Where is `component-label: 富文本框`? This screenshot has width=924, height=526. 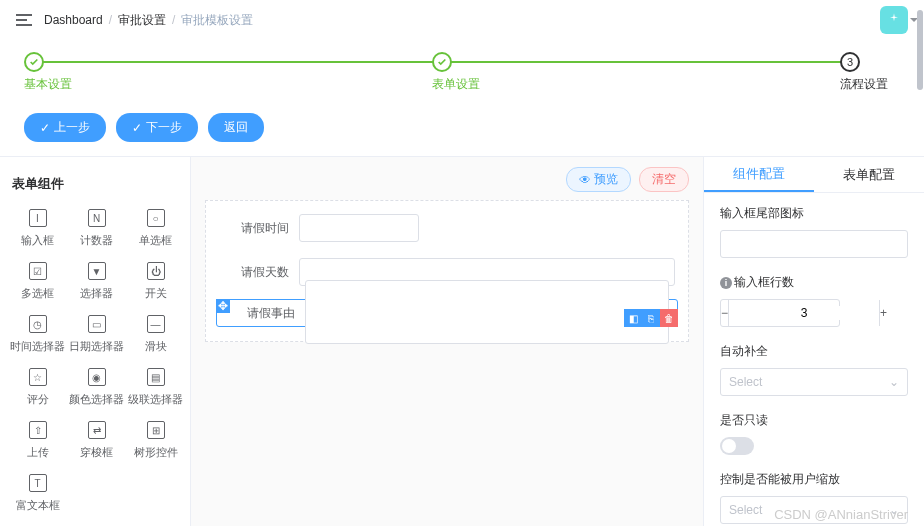
component-label: 富文本框 is located at coordinates (38, 506).